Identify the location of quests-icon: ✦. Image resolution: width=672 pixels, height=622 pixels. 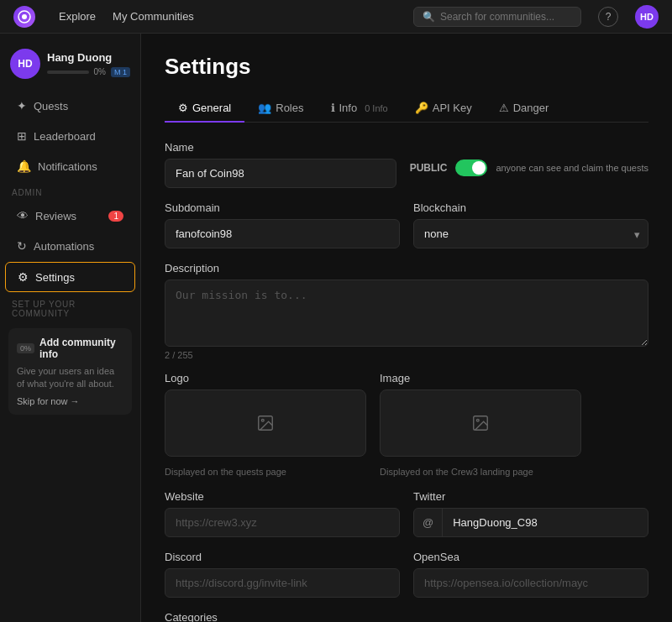
(22, 106).